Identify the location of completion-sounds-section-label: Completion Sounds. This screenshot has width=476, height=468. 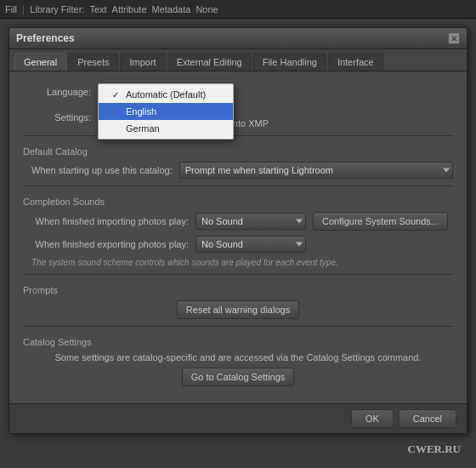
(238, 202).